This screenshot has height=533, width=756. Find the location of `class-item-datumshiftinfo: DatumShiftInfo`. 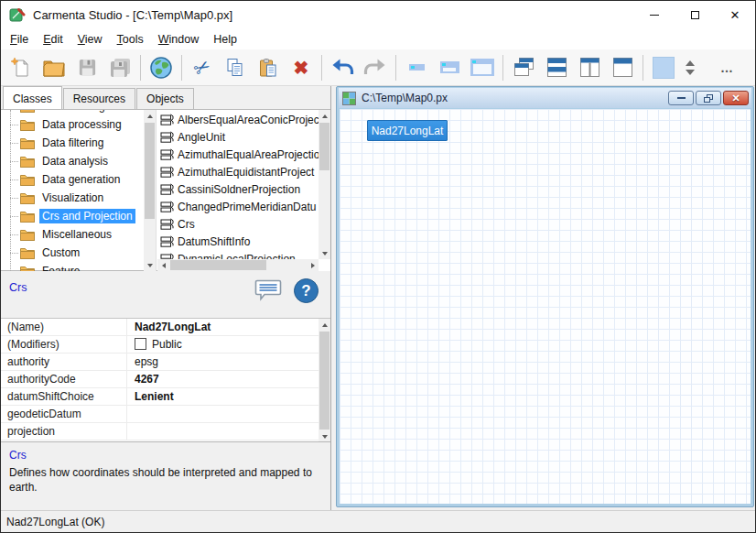

class-item-datumshiftinfo: DatumShiftInfo is located at coordinates (238, 242).